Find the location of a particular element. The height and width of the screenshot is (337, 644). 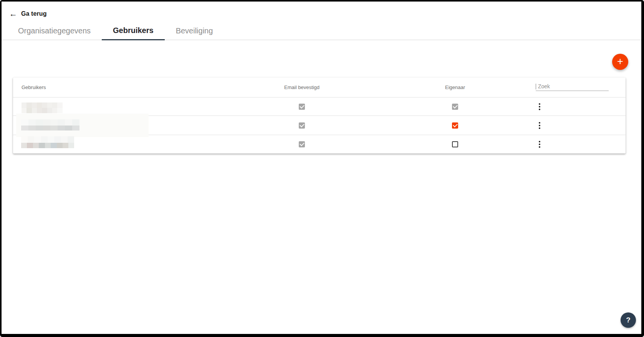

tab-bar: Organisatiegegevens Gebruikers Beveiligi… is located at coordinates (321, 31).